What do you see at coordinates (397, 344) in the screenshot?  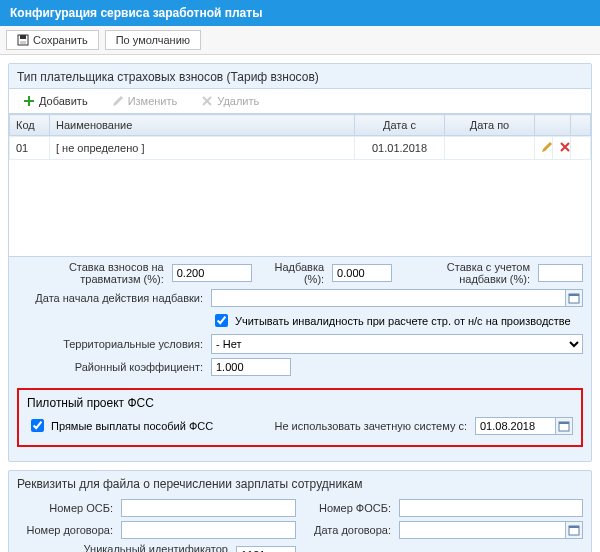 I see `terr-select: - Нет` at bounding box center [397, 344].